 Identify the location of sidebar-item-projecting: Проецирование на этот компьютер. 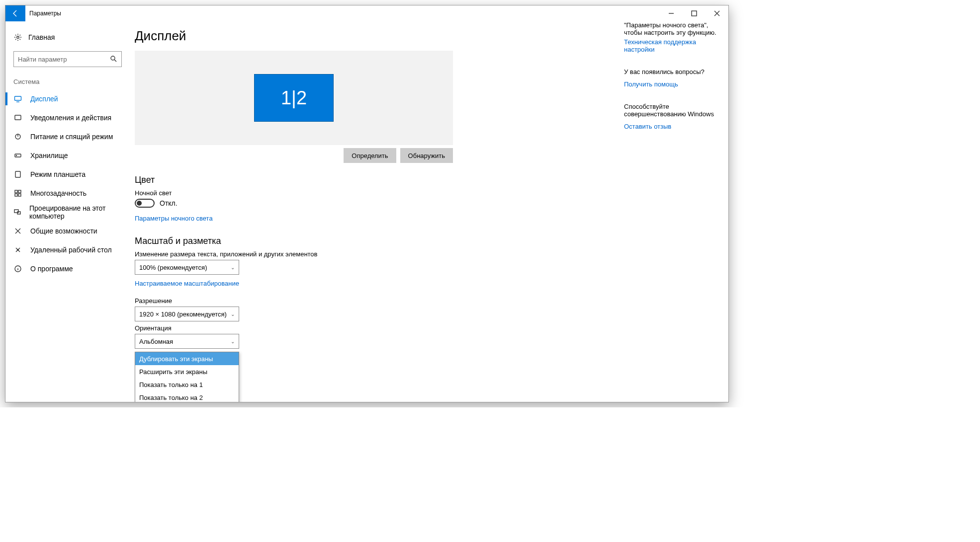
(68, 212).